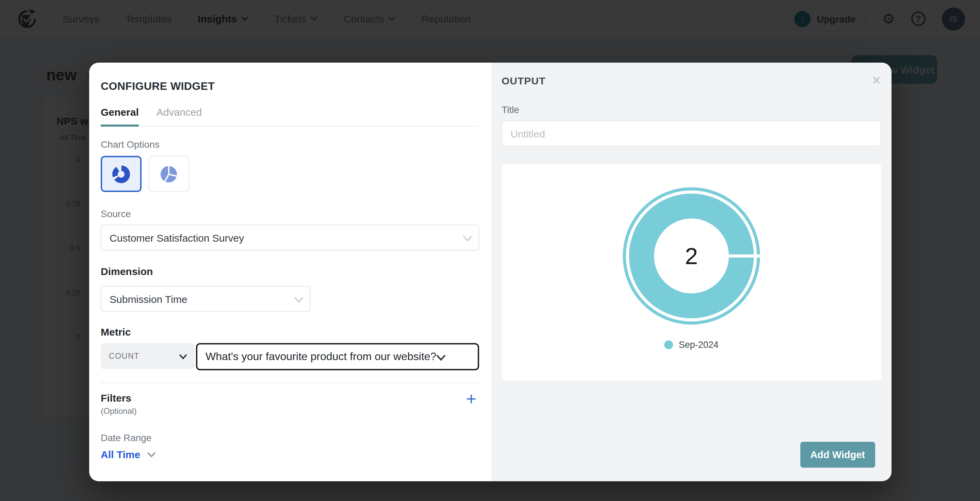  What do you see at coordinates (148, 299) in the screenshot?
I see `dimension-value: Submission Time` at bounding box center [148, 299].